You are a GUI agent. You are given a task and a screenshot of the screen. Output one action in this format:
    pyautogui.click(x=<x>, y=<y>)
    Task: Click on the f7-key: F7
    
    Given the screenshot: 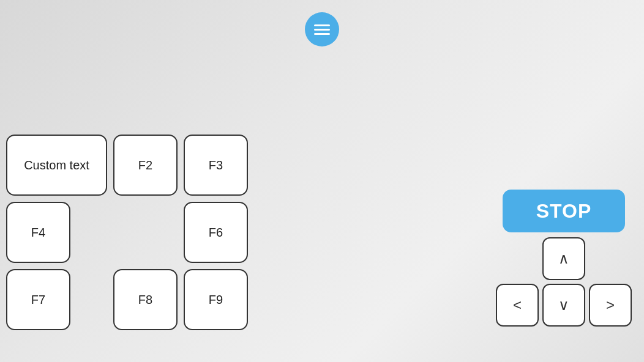 What is the action you would take?
    pyautogui.click(x=38, y=300)
    